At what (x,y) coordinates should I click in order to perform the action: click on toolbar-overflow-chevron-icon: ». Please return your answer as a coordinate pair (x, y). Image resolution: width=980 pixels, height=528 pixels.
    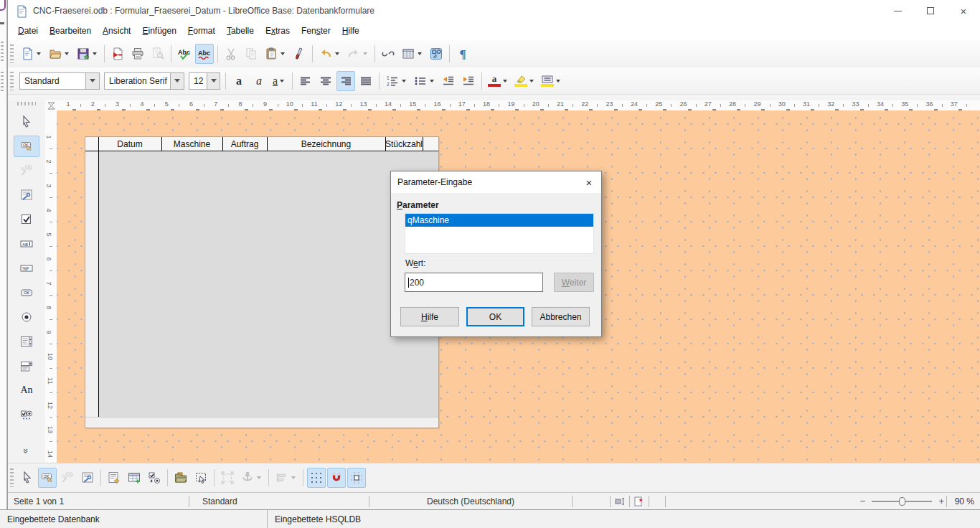
    Looking at the image, I should click on (26, 451).